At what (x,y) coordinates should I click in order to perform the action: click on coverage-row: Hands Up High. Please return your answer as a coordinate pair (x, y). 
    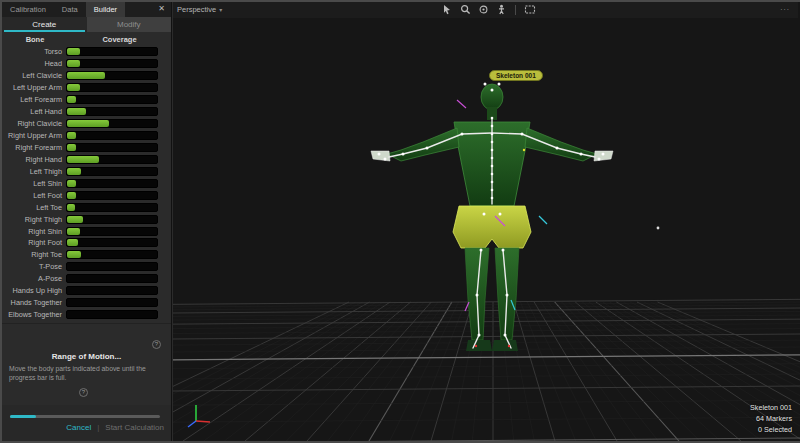
    Looking at the image, I should click on (86, 291).